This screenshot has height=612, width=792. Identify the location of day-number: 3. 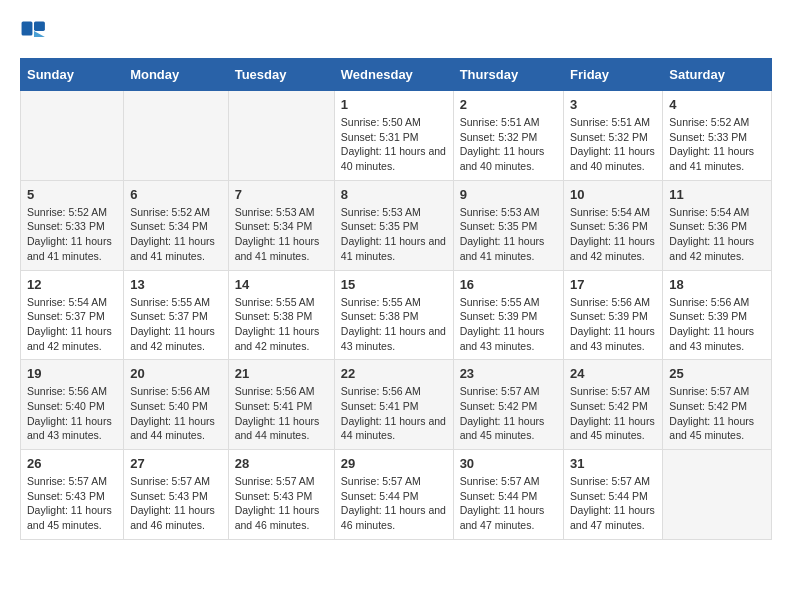
(613, 104).